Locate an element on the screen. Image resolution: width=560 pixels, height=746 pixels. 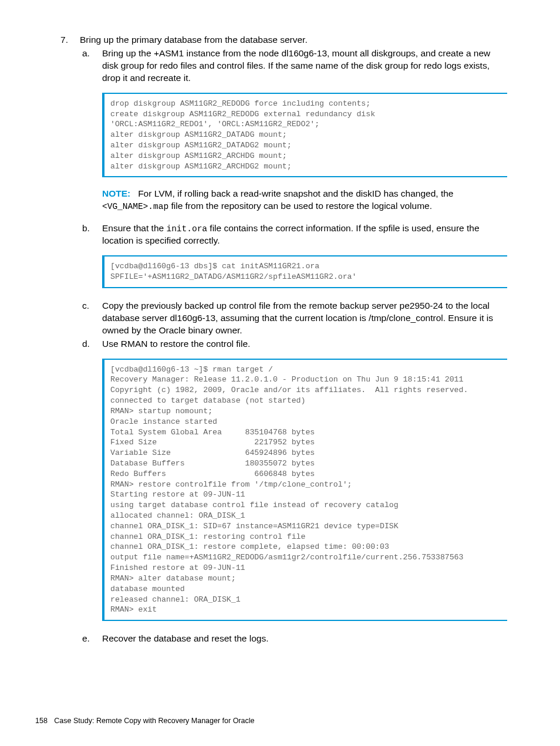
substep-text: Copy the previously backed up control fi… is located at coordinates (305, 318).